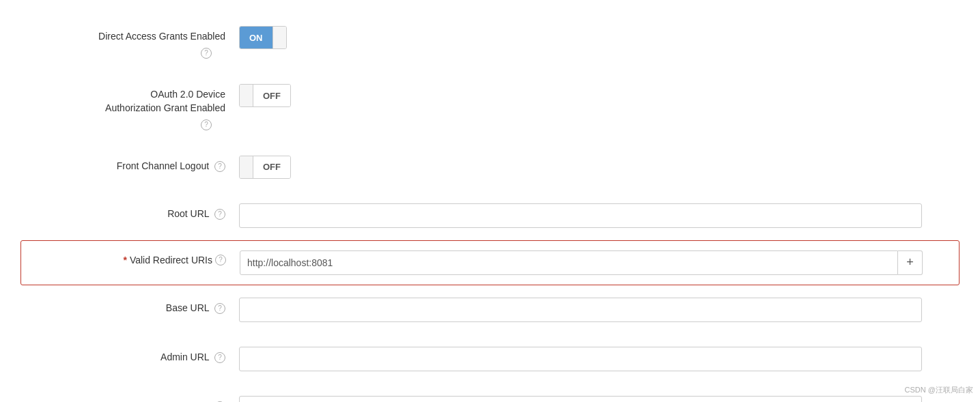 The height and width of the screenshot is (402, 980). Describe the element at coordinates (600, 167) in the screenshot. I see `front-channel-logout-control: OFF` at that location.